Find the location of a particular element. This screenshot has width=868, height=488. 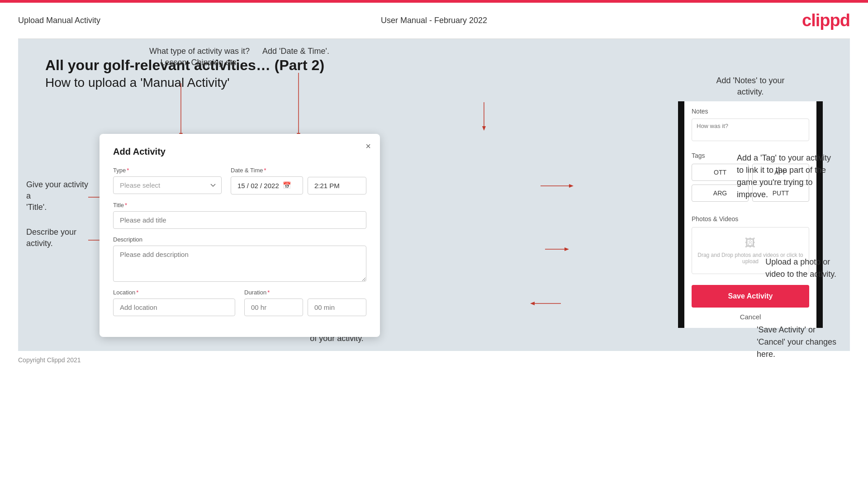

upload-icon: 🖼 is located at coordinates (750, 243).